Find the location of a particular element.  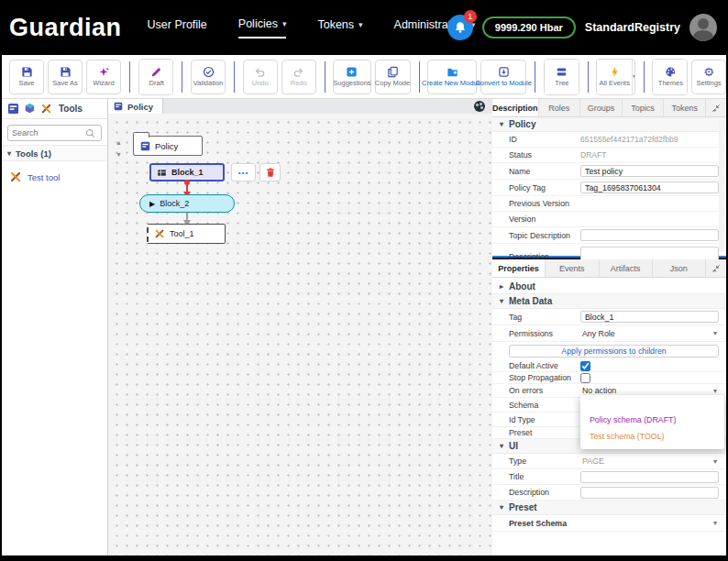

block-label: Tool_1 is located at coordinates (182, 234).